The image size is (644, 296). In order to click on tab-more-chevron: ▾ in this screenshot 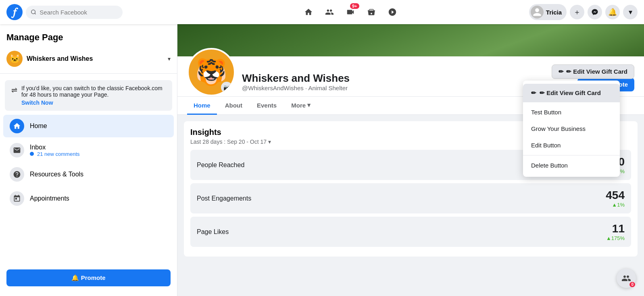, I will do `click(309, 105)`.